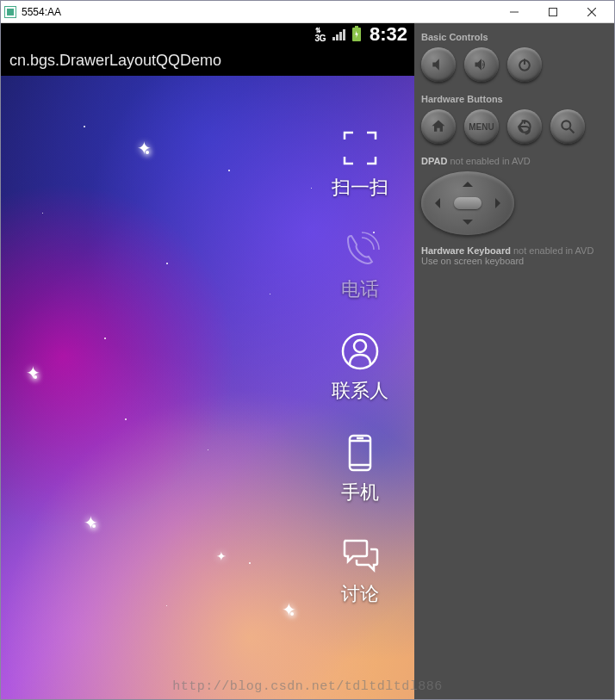  Describe the element at coordinates (258, 12) in the screenshot. I see `window-title: 5554:AA` at that location.